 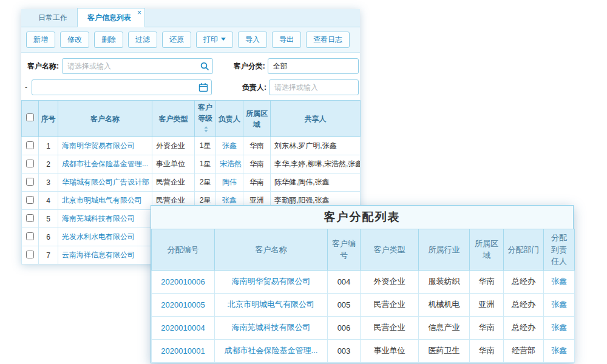 What do you see at coordinates (191, 183) in the screenshot?
I see `table-row: 3 华瑞城有限公司广告设计部 民营企业 2星 陶伟 华南 陈华健,陶伟,张鑫` at bounding box center [191, 183].